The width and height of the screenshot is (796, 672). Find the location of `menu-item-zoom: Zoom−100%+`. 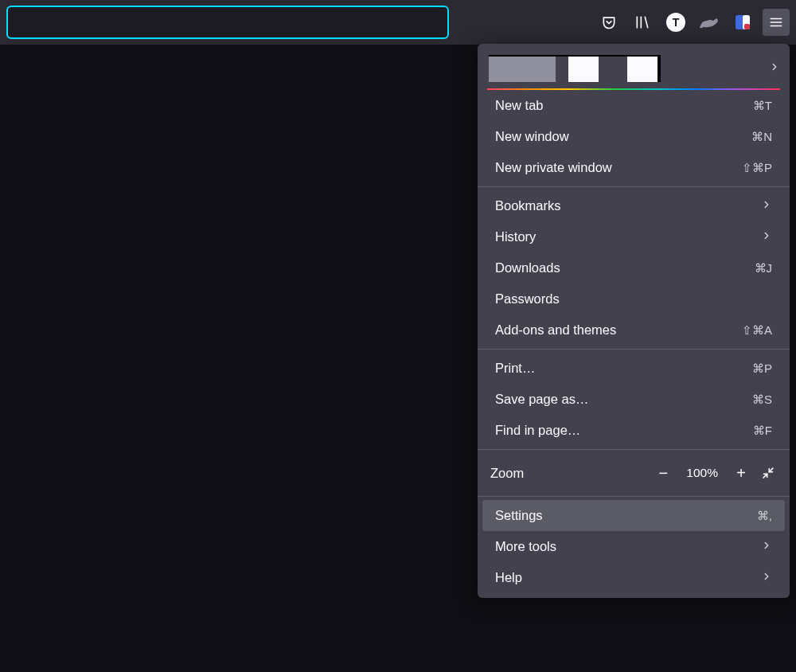

menu-item-zoom: Zoom−100%+ is located at coordinates (634, 473).